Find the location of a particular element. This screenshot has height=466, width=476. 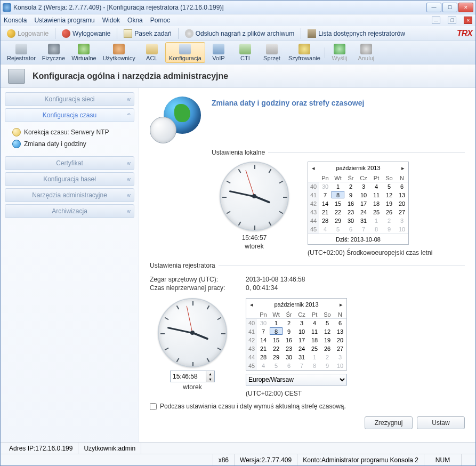

sidebar-item-siec: Konfiguracja siecivv is located at coordinates (69, 99).